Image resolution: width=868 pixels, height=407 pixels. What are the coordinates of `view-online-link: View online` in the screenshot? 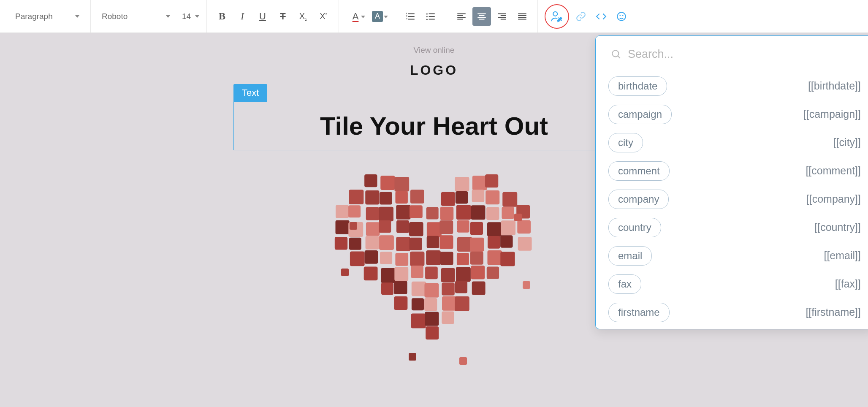 It's located at (434, 50).